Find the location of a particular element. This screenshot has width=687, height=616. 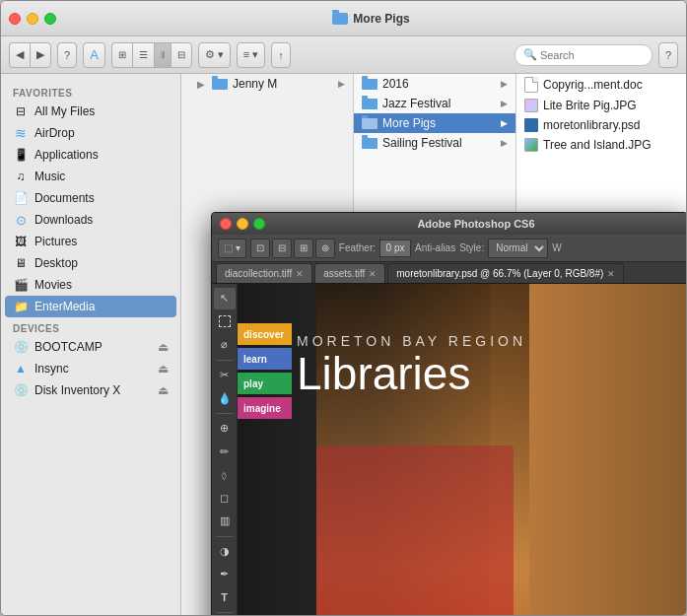

col1-item-label: Jenny M is located at coordinates (254, 84).